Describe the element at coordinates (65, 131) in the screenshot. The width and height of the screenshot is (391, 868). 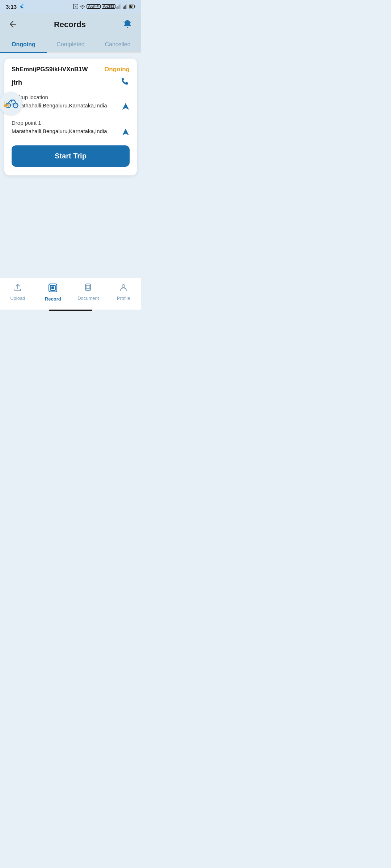
I see `drop-address: Marathahalli,Bengaluru,Karnataka,India` at that location.